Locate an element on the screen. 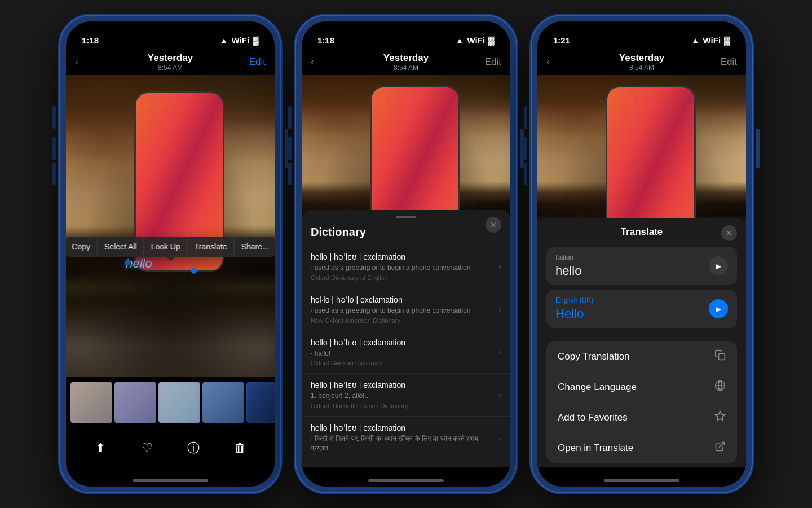 The width and height of the screenshot is (812, 508). dict-entry-word-0: hello | həˈlɛʊ | exclamation is located at coordinates (403, 257).